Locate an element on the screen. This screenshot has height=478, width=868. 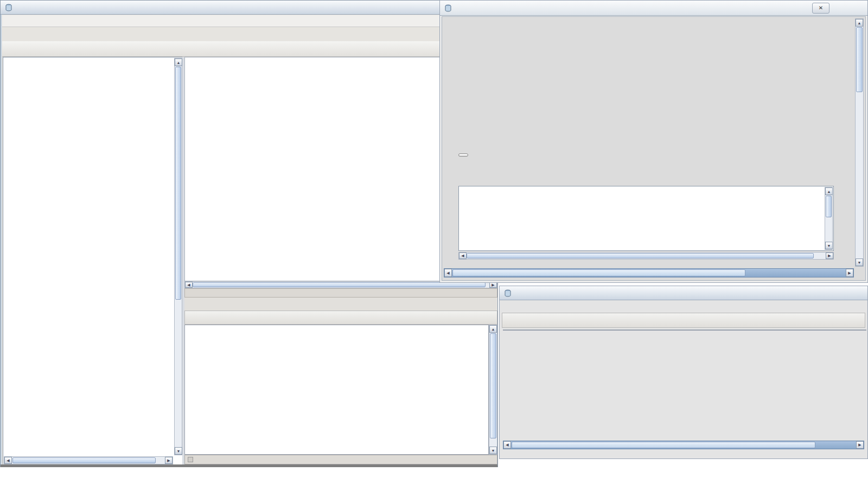
edit-dialog-title-bar is located at coordinates (684, 293).